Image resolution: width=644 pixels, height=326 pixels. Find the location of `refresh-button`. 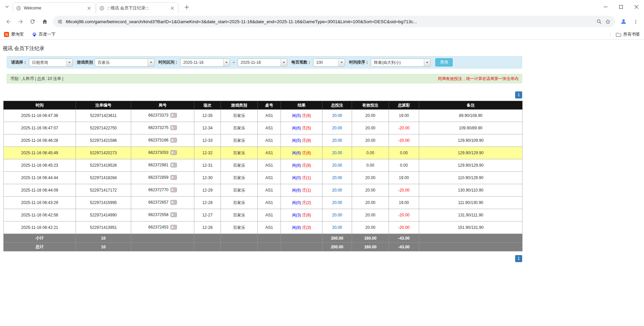

refresh-button is located at coordinates (33, 22).